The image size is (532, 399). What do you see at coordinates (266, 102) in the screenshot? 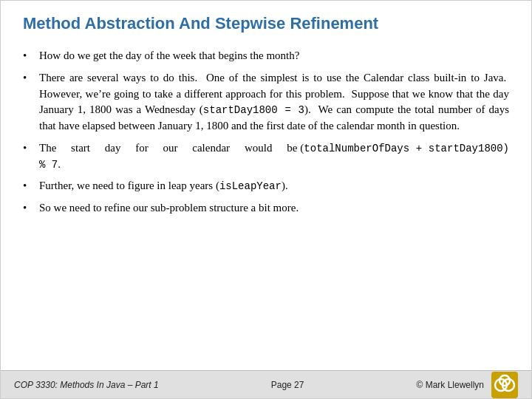
I see `list-item: • There are several ways to do this. One…` at bounding box center [266, 102].